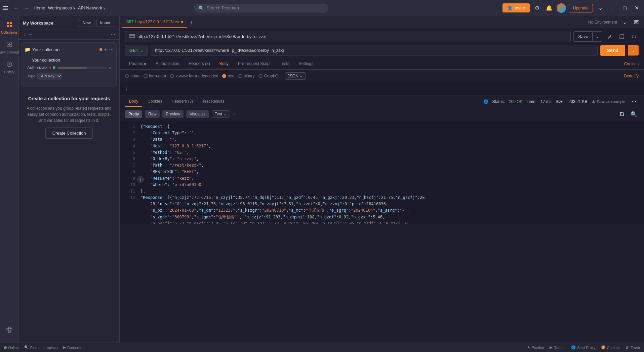  What do you see at coordinates (306, 64) in the screenshot?
I see `tab-settings: Settings` at bounding box center [306, 64].